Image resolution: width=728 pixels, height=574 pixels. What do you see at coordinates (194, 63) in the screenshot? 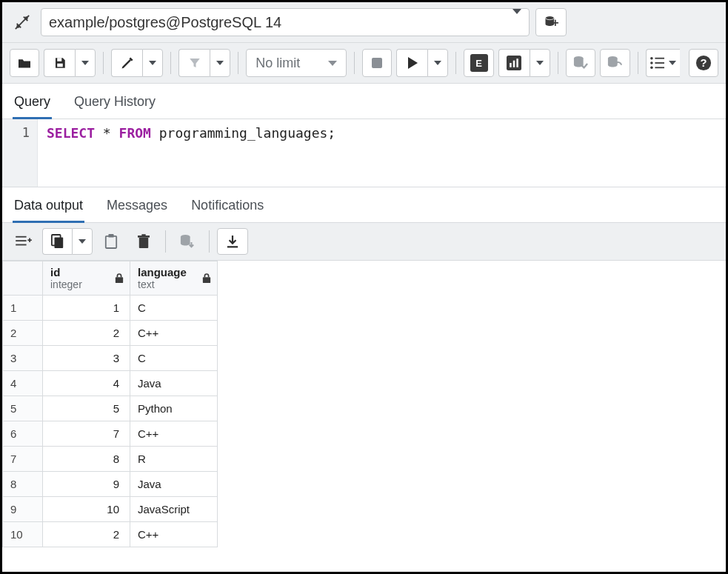
I see `filter-button` at bounding box center [194, 63].